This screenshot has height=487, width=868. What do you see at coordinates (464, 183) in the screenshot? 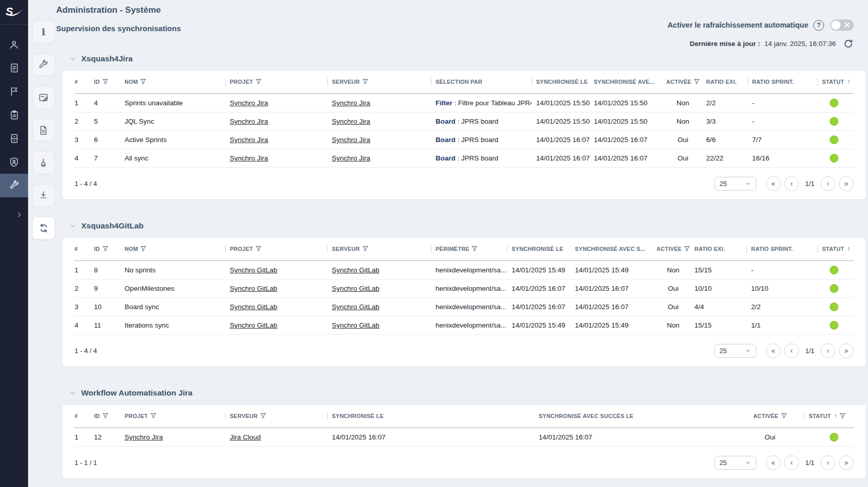
I see `table-footer: 1 - 4 / 425«‹1/1›»` at bounding box center [464, 183].